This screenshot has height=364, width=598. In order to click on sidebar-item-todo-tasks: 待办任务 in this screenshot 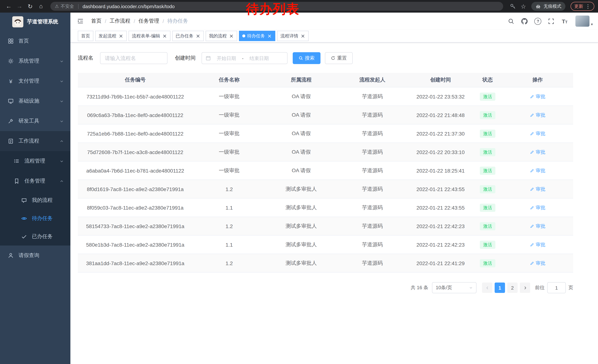, I will do `click(35, 218)`.